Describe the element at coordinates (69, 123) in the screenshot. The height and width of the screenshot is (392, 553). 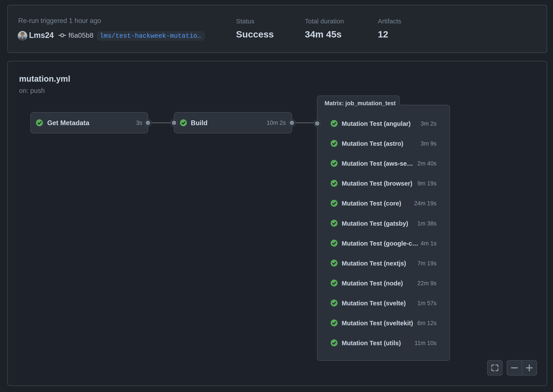
I see `svg-text: Get Metadata` at that location.